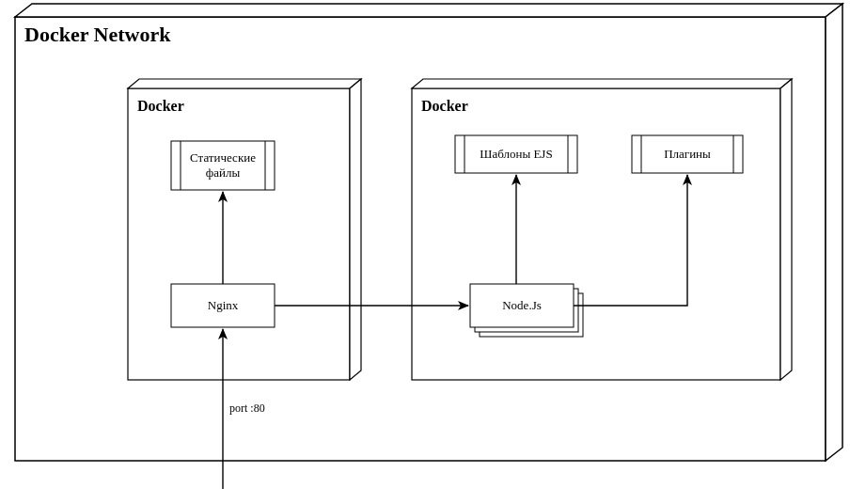 The height and width of the screenshot is (504, 850). I want to click on static-files-label-line1: Статические, so click(223, 158).